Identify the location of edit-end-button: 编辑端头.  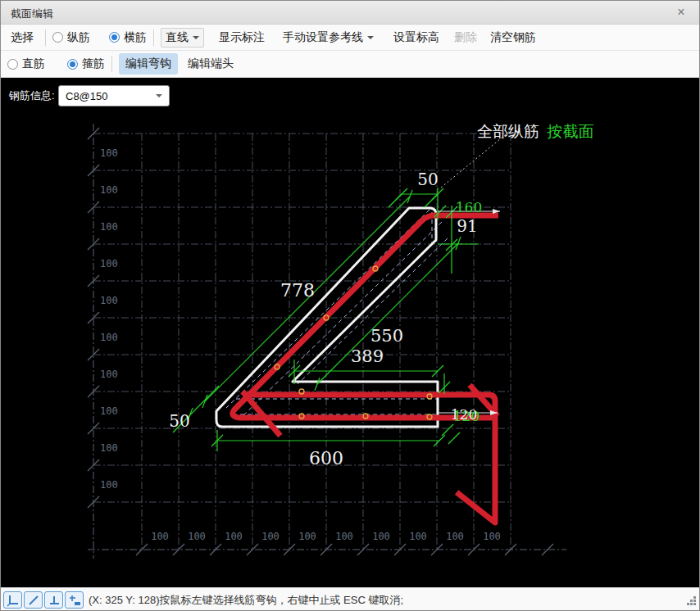
(211, 64).